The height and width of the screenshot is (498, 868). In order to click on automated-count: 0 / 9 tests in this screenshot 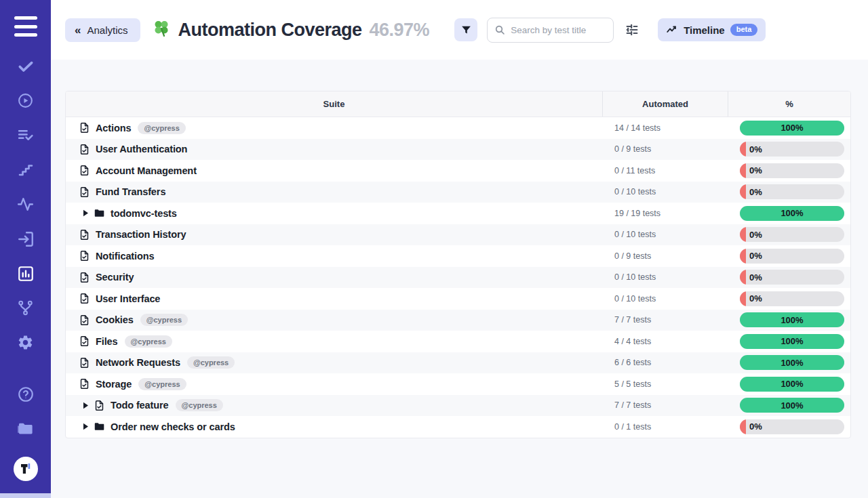, I will do `click(666, 149)`.